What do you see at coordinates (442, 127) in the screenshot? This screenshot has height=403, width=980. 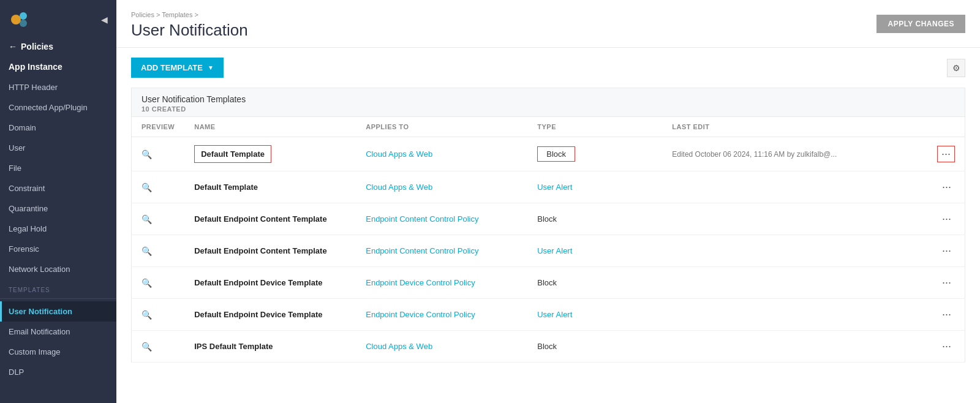 I see `col-header-applies-to: APPLIES TO` at bounding box center [442, 127].